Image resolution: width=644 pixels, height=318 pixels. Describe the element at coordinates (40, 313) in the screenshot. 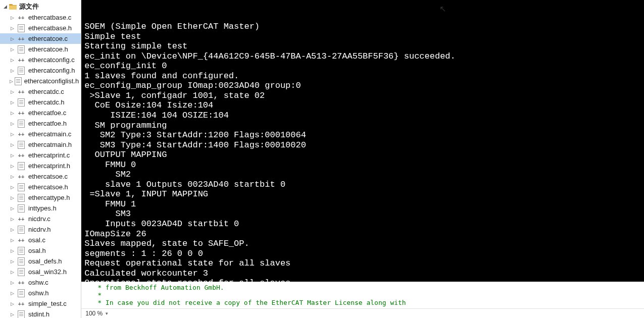

I see `file-item-stdint-h: stdint.h` at that location.